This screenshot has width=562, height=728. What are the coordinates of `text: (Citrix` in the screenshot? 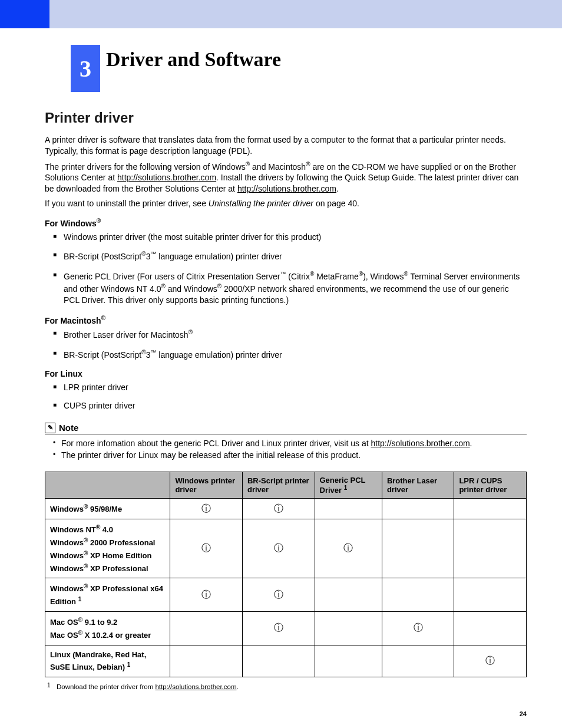 It's located at (297, 276).